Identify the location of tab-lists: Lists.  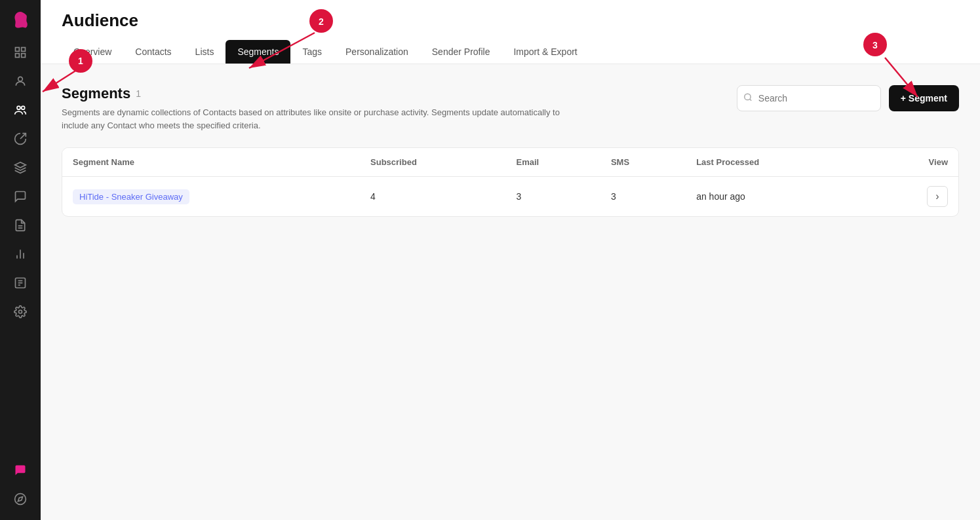
(205, 52).